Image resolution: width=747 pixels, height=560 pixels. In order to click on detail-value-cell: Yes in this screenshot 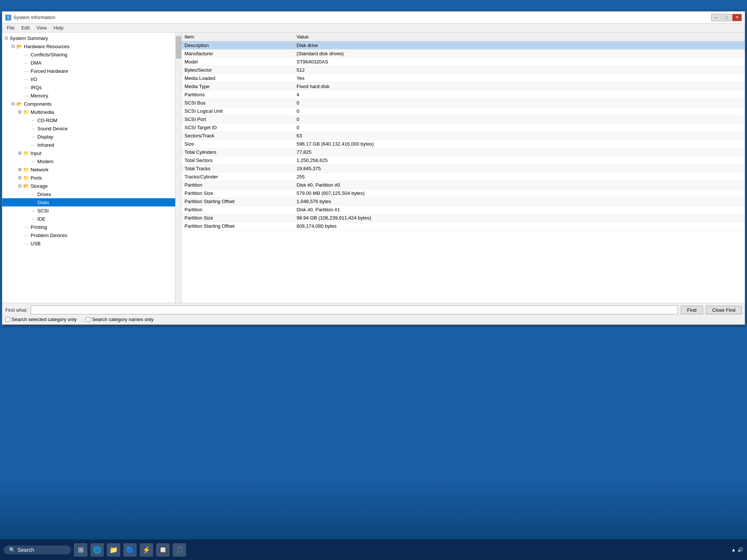, I will do `click(519, 78)`.